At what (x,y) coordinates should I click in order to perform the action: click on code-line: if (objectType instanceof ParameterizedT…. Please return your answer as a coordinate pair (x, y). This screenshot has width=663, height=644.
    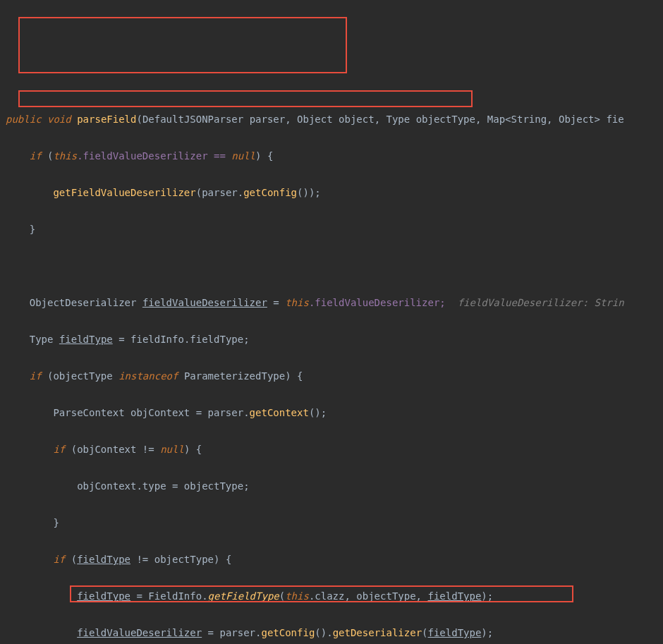
    Looking at the image, I should click on (332, 376).